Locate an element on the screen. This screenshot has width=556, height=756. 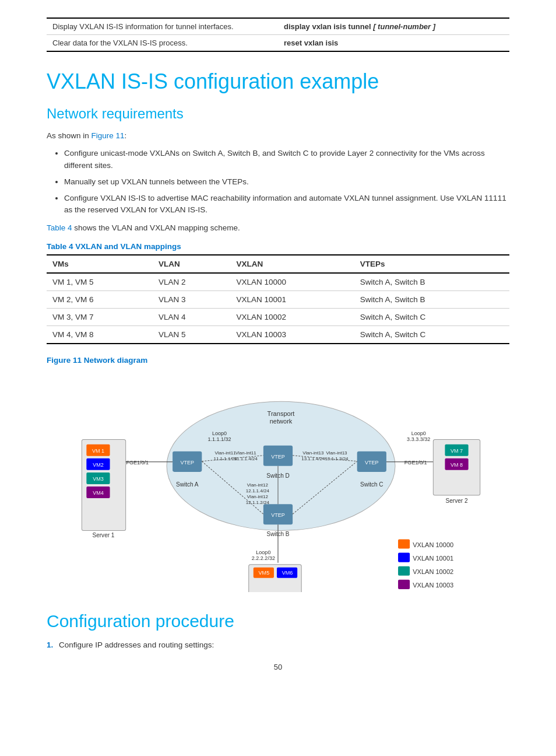
svg-text: VXLAN 10003 is located at coordinates (433, 585).